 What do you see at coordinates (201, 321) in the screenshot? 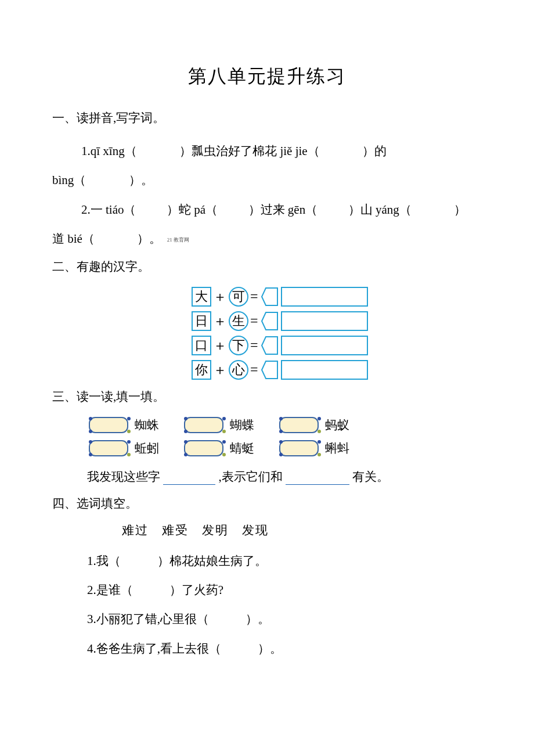
I see `puzzle-left-box: 日` at bounding box center [201, 321].